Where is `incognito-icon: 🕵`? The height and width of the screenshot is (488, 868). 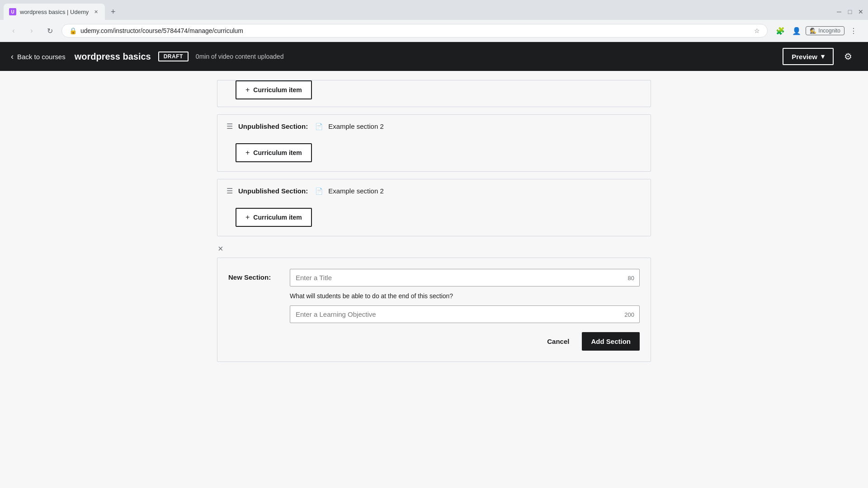
incognito-icon: 🕵 is located at coordinates (813, 31).